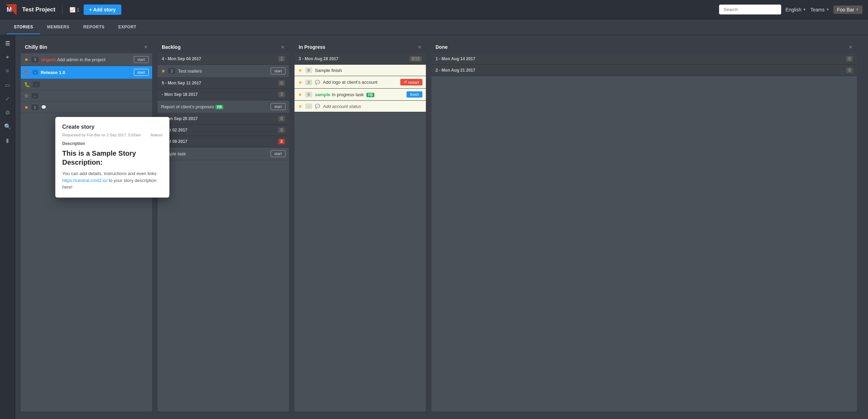 Image resolution: width=868 pixels, height=419 pixels. Describe the element at coordinates (8, 85) in the screenshot. I see `monitor-icon: ▭` at that location.